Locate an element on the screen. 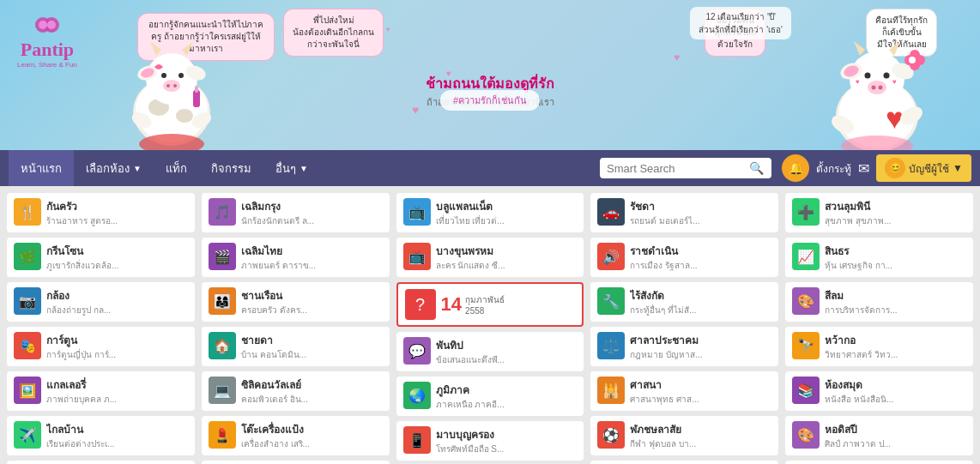 This screenshot has height=464, width=980. search-input is located at coordinates (675, 168).